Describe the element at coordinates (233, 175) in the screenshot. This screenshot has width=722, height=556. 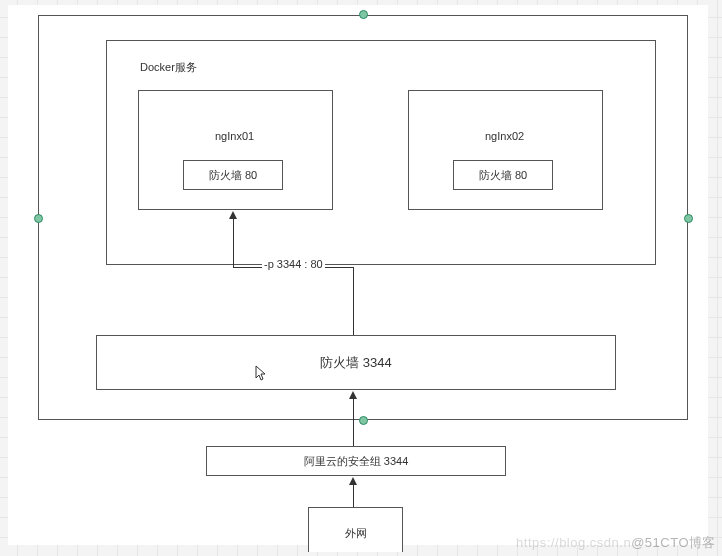
I see `nginx01-firewall-box: 防火墙 80` at that location.